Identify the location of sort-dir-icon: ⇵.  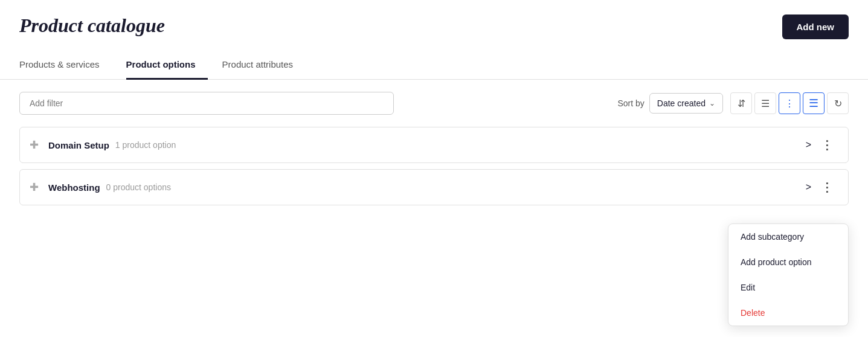
(742, 104).